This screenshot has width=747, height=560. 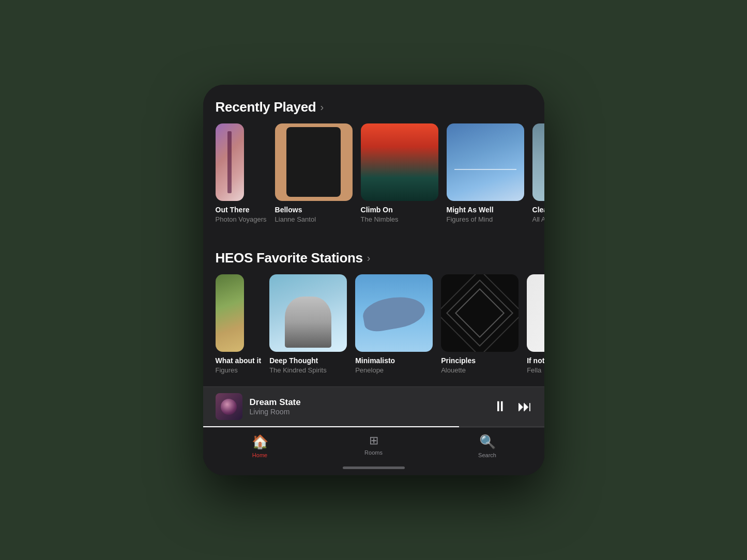 I want to click on tab-home: 🏠 Home, so click(x=260, y=446).